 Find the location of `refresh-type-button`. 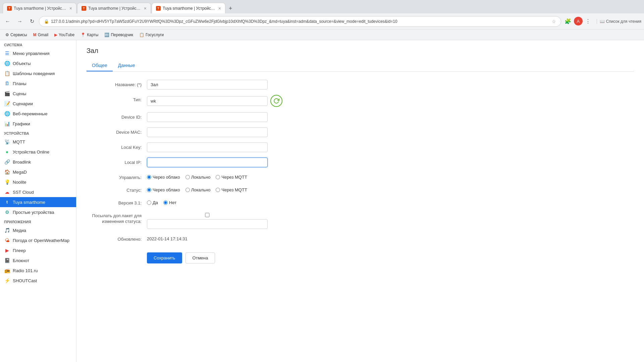

refresh-type-button is located at coordinates (276, 101).